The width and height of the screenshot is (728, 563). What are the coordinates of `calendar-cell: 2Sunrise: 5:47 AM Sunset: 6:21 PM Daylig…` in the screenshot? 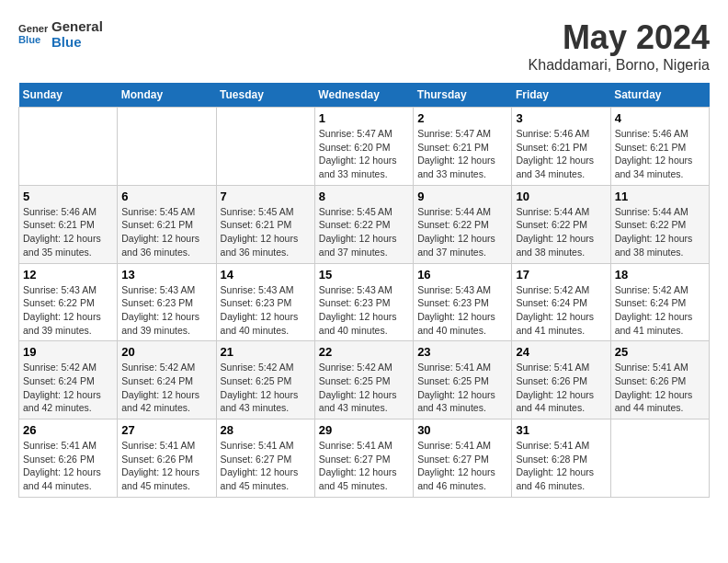 It's located at (463, 147).